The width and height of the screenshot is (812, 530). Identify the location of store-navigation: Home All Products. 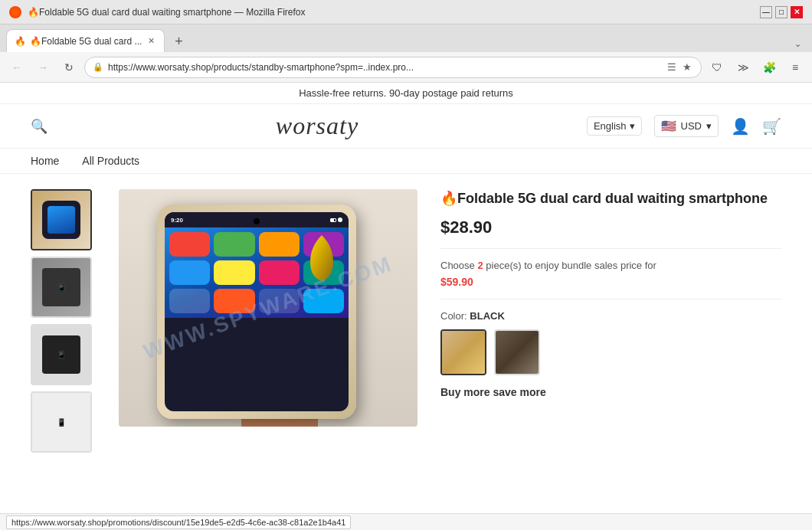
(406, 161).